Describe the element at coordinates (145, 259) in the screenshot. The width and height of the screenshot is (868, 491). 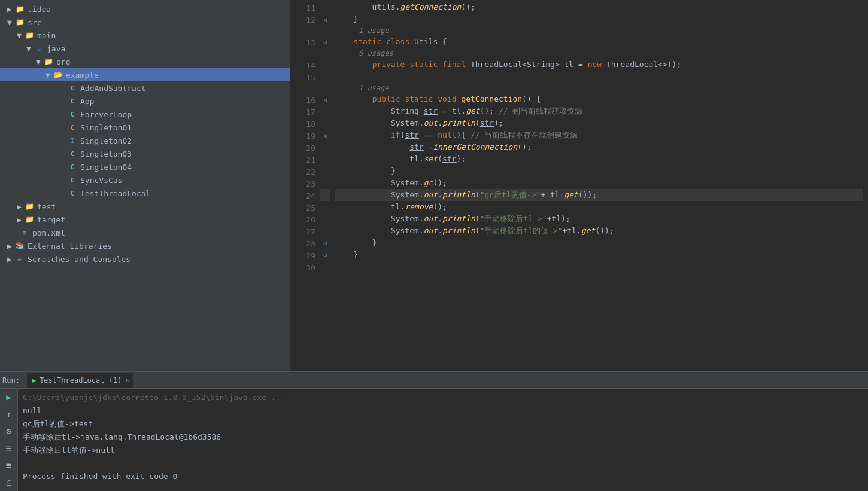
I see `tree-item-scratches: ▶ ✏ Scratches and Consoles` at that location.